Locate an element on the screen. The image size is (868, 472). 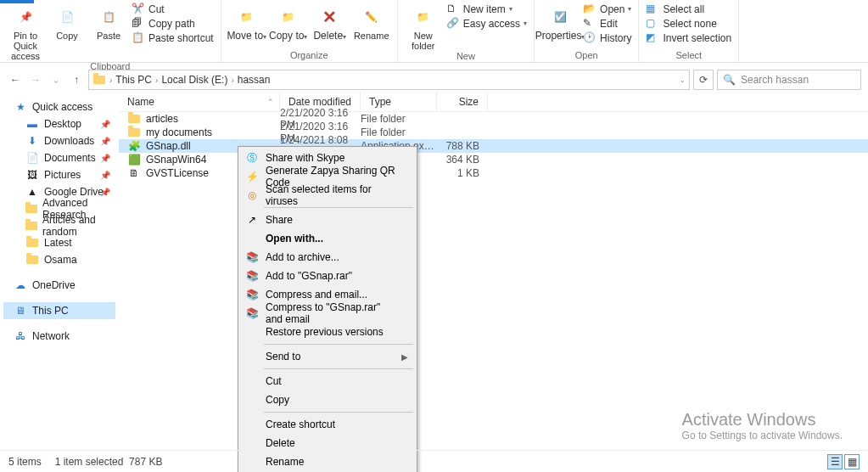
copy-to-button: 📁Copy to▾ is located at coordinates (288, 22).